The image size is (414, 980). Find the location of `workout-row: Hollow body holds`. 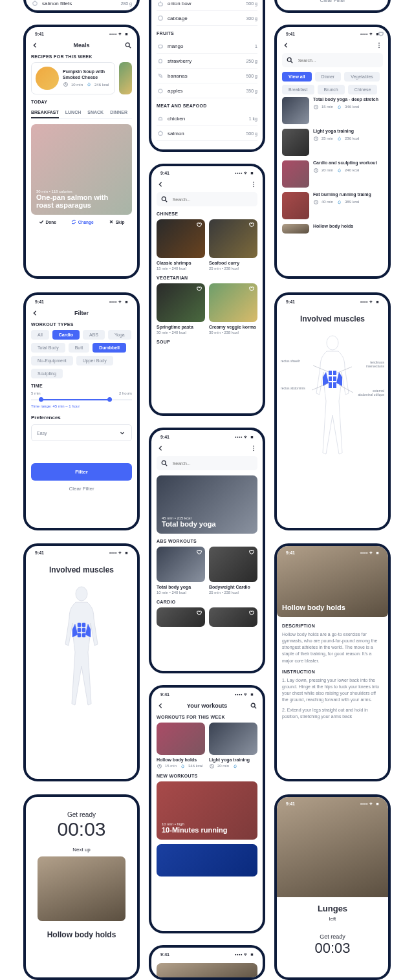

workout-row: Hollow body holds is located at coordinates (332, 229).